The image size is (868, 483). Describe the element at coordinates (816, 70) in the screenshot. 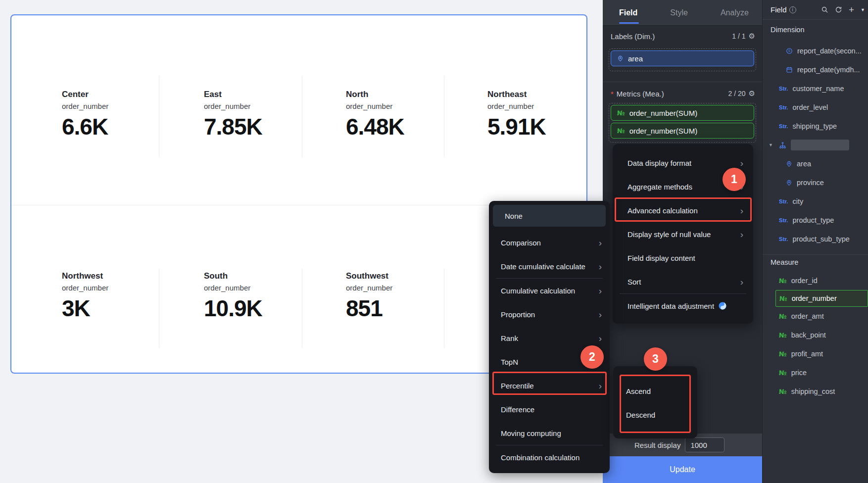

I see `field-item-report-date-ymdh: report_date(ymdh...` at that location.